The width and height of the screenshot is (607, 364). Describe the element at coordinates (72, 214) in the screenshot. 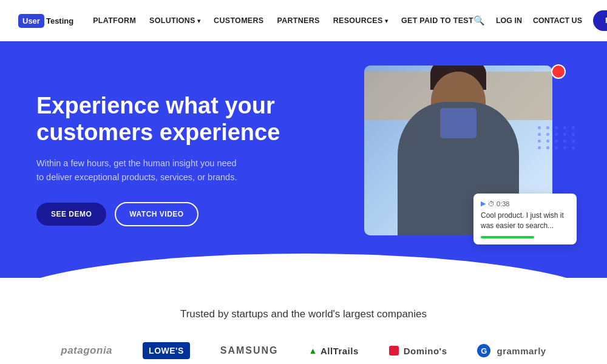

I see `see-demo-button: SEE DEMO` at that location.